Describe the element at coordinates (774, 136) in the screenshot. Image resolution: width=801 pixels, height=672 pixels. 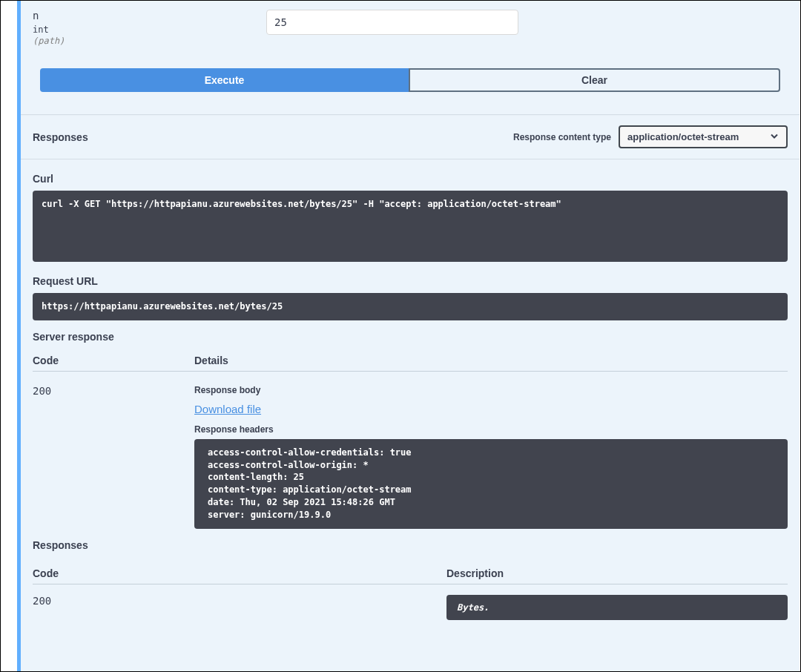
I see `chevron-down-icon` at that location.